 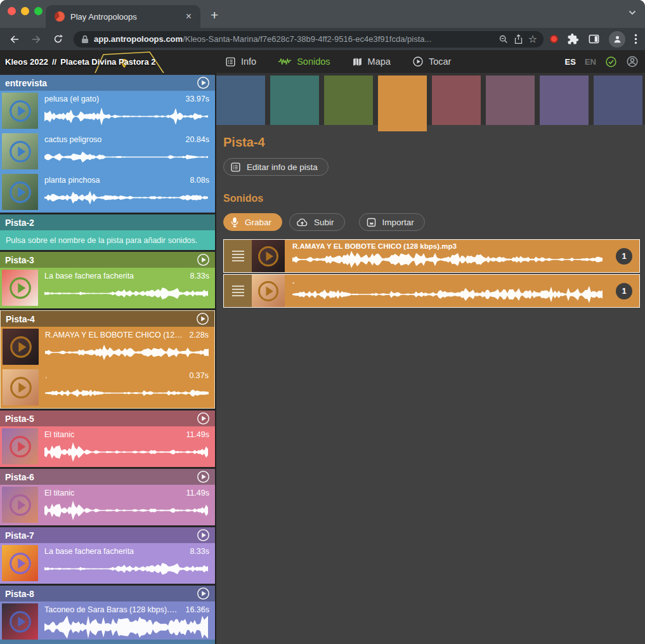 What do you see at coordinates (108, 260) in the screenshot?
I see `track-header-pista-3: Pista-3` at bounding box center [108, 260].